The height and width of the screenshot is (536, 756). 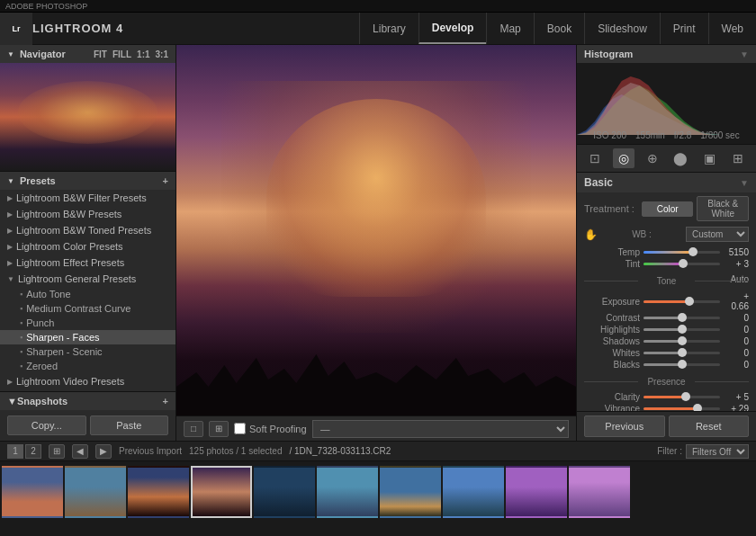 I want to click on blacks-track, so click(x=682, y=365).